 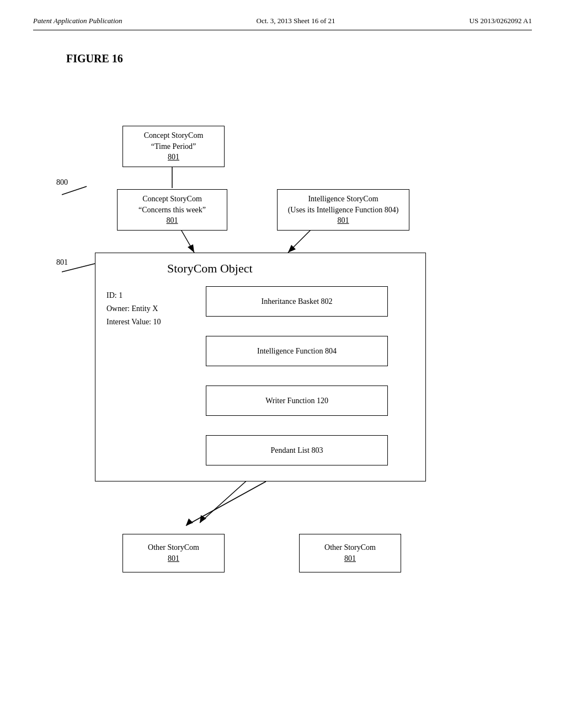 What do you see at coordinates (282, 23) in the screenshot?
I see `page-header: Patent Application Publication Oct. 3, 2…` at bounding box center [282, 23].